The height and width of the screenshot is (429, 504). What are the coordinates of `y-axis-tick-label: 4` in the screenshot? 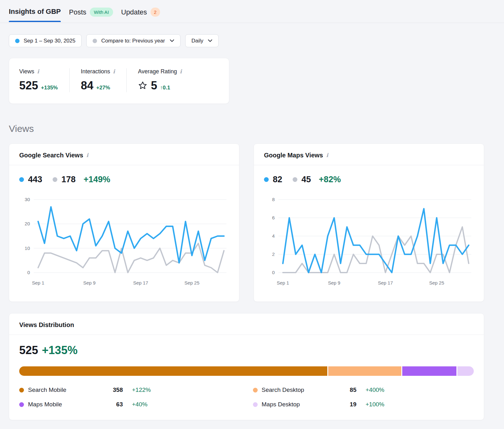 It's located at (273, 236).